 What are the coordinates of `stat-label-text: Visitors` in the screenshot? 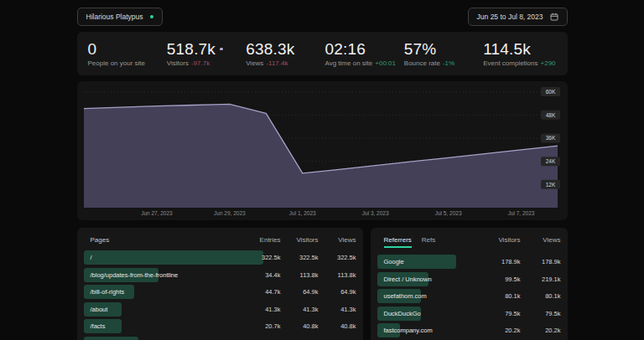 It's located at (178, 64).